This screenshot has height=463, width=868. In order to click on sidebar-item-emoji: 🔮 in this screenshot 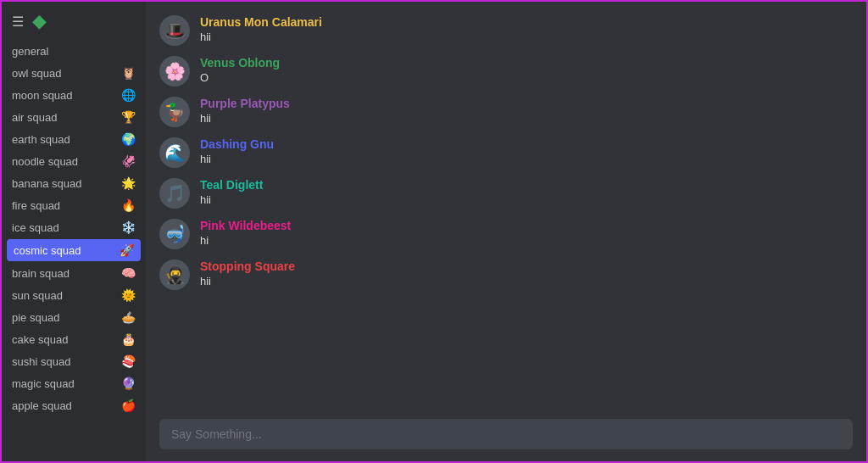, I will do `click(129, 383)`.